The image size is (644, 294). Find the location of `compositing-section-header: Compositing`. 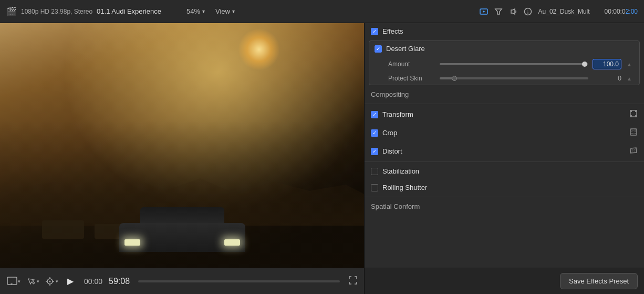

compositing-section-header: Compositing is located at coordinates (504, 95).